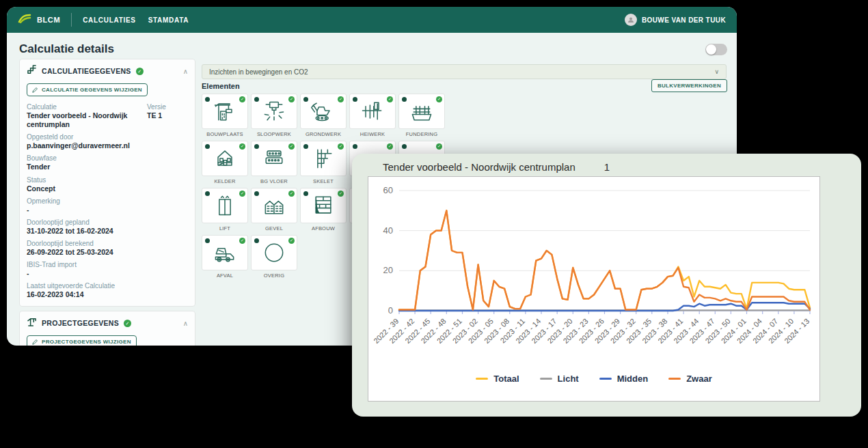 The image size is (868, 448). I want to click on legend-label: Licht, so click(569, 378).